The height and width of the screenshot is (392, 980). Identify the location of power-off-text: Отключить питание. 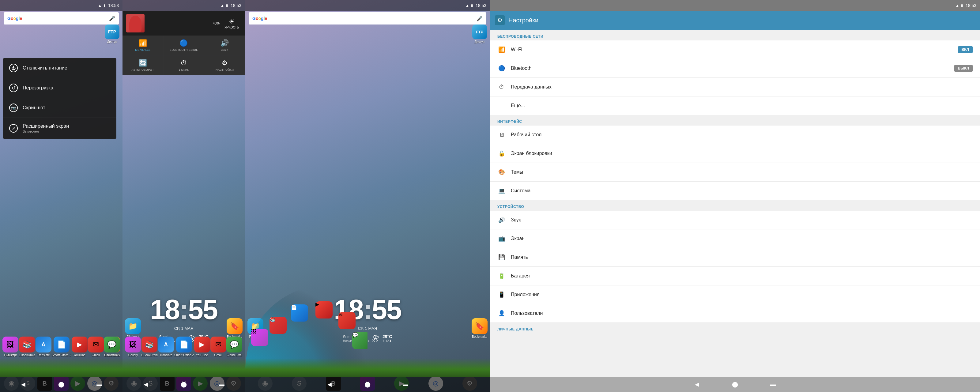
(67, 68).